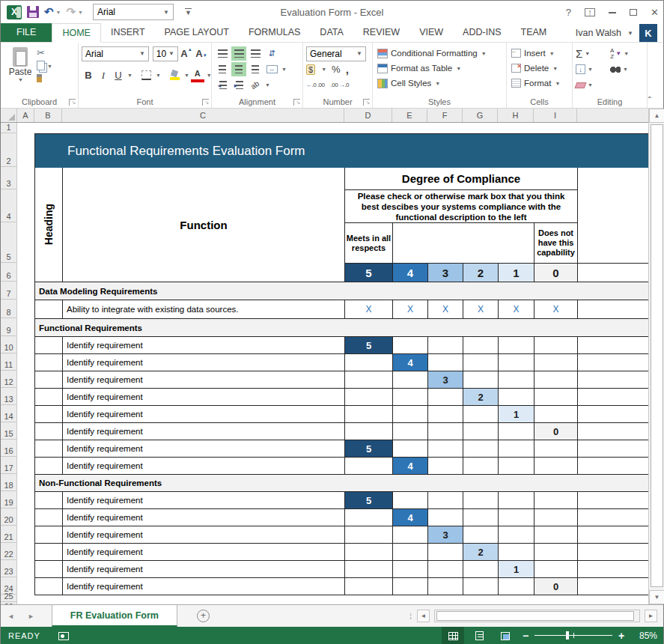 Image resolution: width=664 pixels, height=644 pixels. I want to click on section-label: Data Modeling Requirements, so click(341, 291).